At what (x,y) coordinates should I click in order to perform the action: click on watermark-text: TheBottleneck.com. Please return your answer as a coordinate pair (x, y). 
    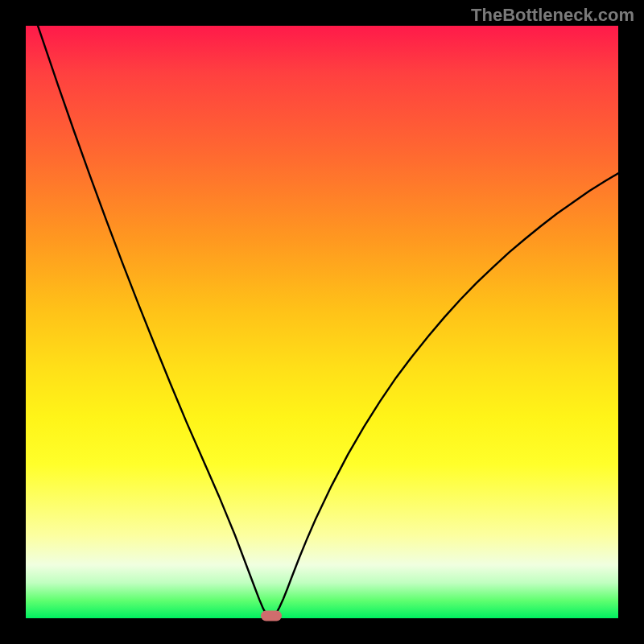
    Looking at the image, I should click on (552, 15).